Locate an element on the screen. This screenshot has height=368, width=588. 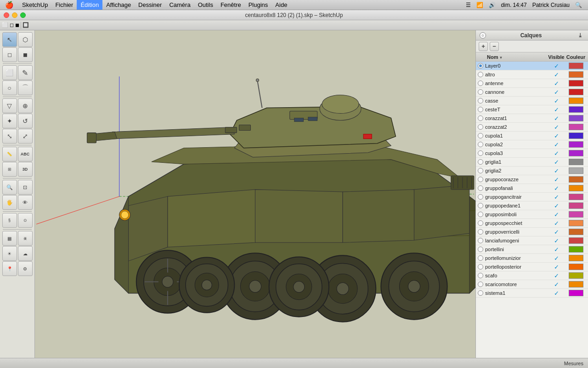
menu-dessiner: Dessiner is located at coordinates (150, 5).